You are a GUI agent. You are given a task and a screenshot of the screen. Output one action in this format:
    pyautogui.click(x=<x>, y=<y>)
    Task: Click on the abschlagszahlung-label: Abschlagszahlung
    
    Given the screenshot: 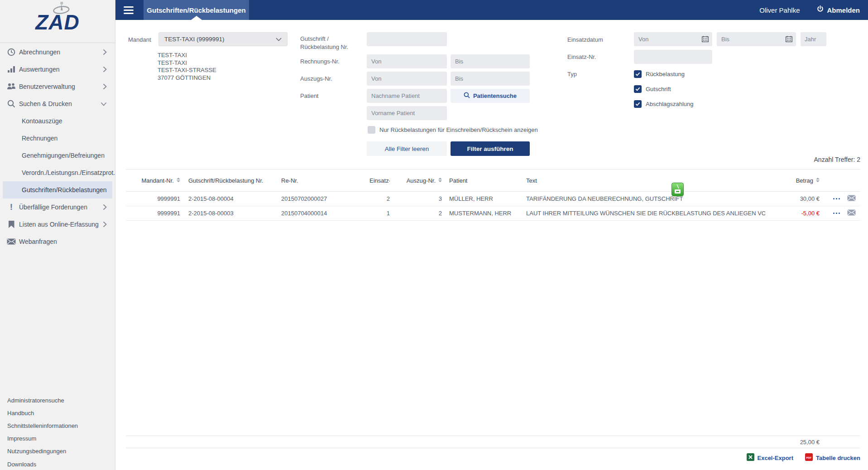 What is the action you would take?
    pyautogui.click(x=670, y=104)
    